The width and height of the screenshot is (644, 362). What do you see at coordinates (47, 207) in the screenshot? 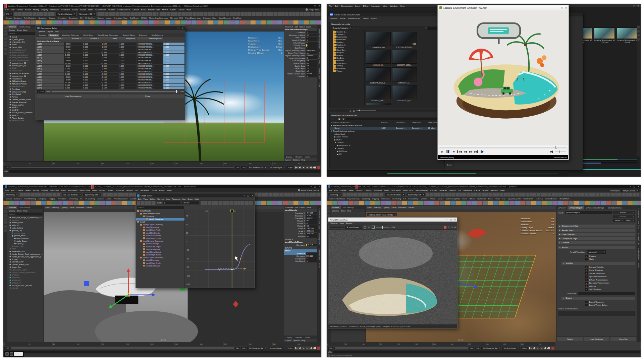
I see `viewport-menu-item: View` at bounding box center [47, 207].